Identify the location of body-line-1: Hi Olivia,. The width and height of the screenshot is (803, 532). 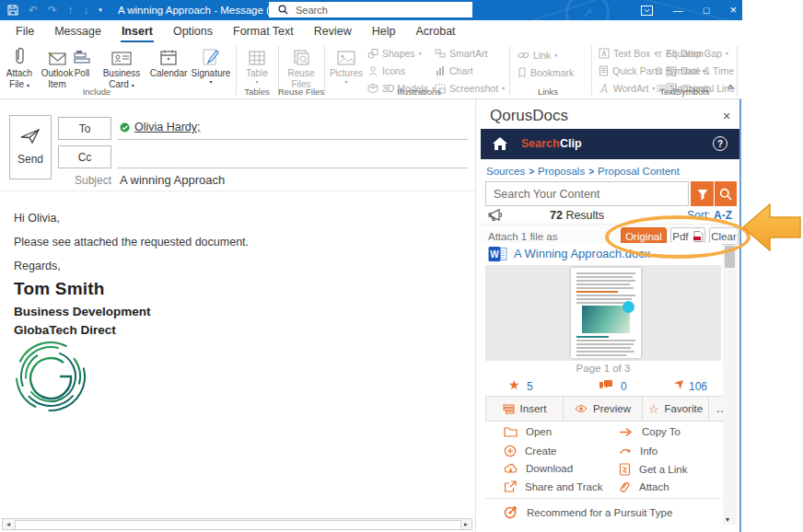
(37, 218).